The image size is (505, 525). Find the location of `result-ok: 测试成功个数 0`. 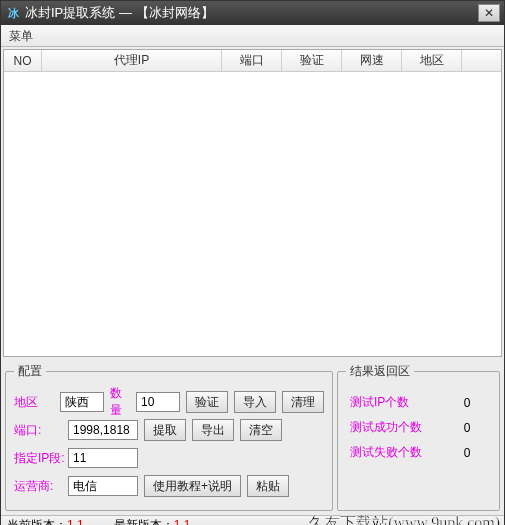

result-ok: 测试成功个数 0 is located at coordinates (418, 428).